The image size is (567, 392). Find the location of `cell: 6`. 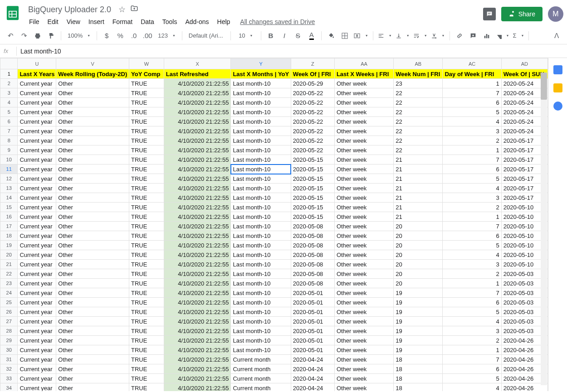

cell: 6 is located at coordinates (472, 102).